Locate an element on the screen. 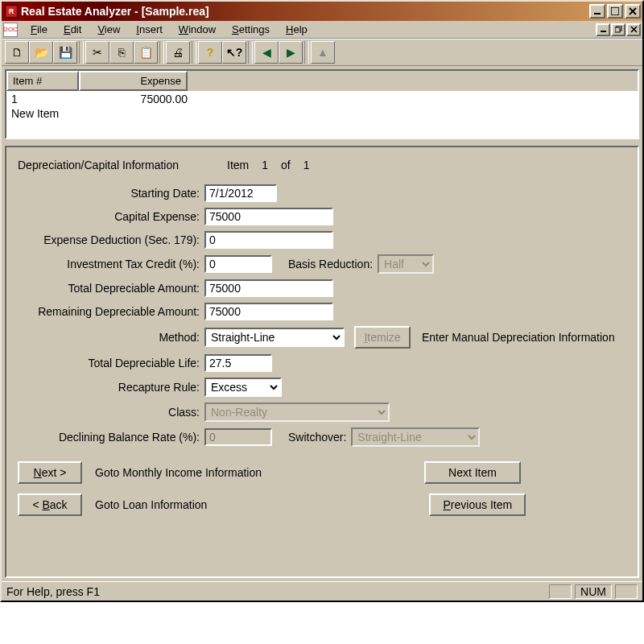  menu-edit-label: dit is located at coordinates (76, 29).